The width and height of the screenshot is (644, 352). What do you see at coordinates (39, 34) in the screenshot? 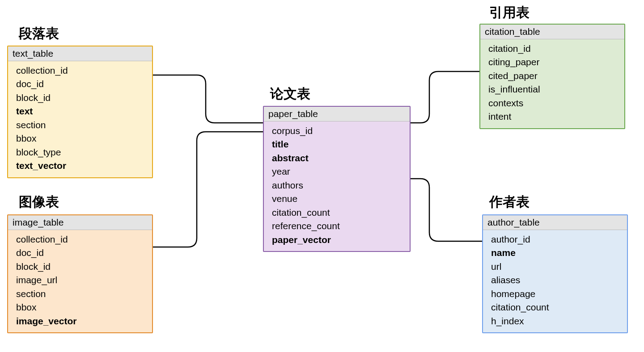
I see `text-table-label: 段落表` at bounding box center [39, 34].